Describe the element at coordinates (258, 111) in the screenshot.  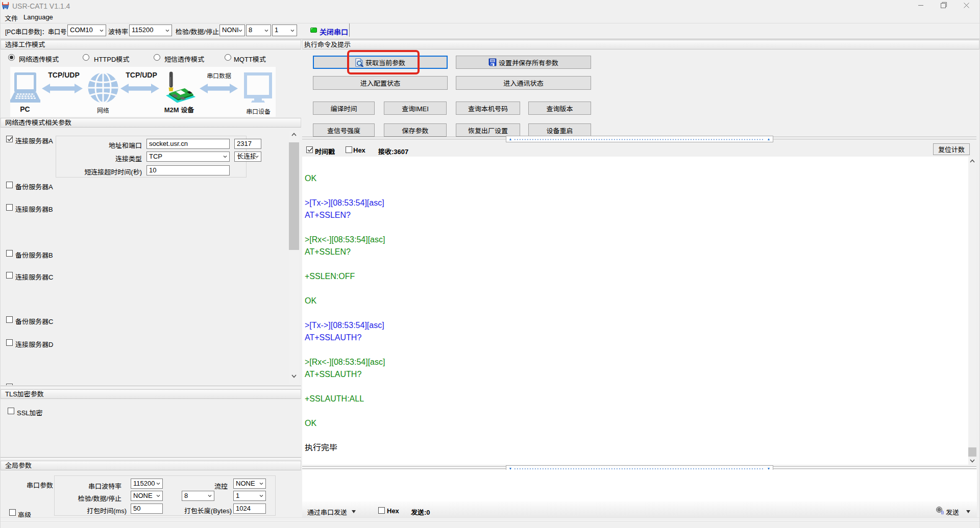
I see `svg-text: 串口设备` at that location.